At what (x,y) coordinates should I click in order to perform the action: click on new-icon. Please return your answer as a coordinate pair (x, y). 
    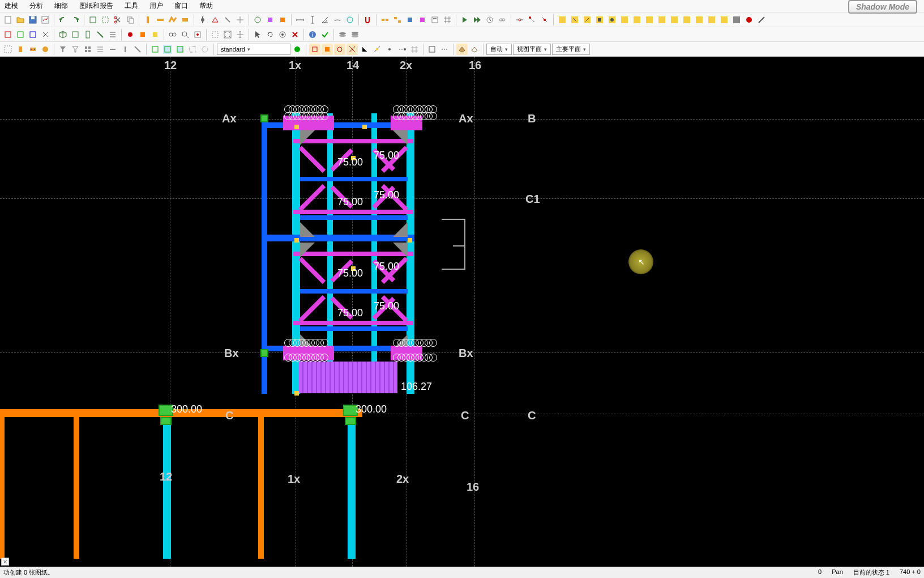
    Looking at the image, I should click on (8, 20).